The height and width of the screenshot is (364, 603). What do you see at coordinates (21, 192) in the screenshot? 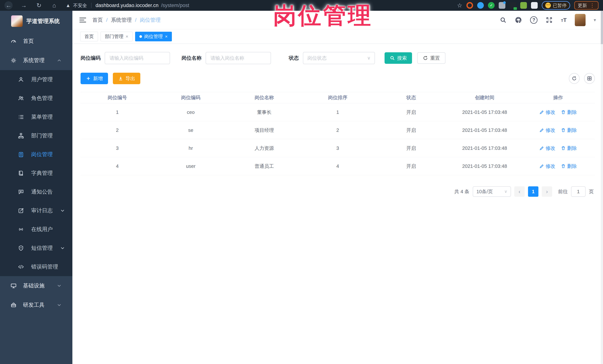
I see `announcement-icon` at bounding box center [21, 192].